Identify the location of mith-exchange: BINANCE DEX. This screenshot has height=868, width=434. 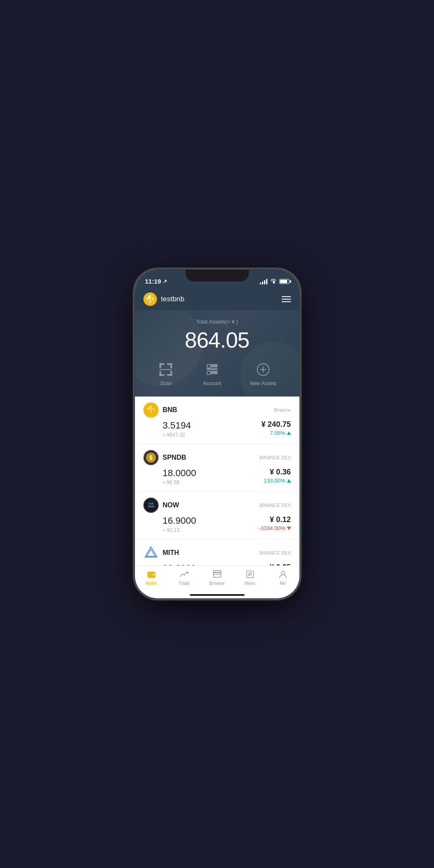
(275, 553).